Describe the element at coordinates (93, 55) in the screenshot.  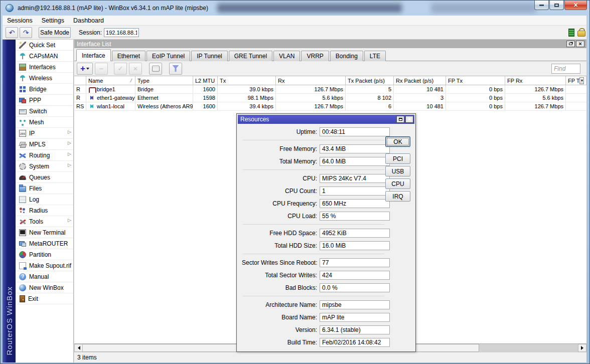
I see `tab-interface: Interface` at that location.